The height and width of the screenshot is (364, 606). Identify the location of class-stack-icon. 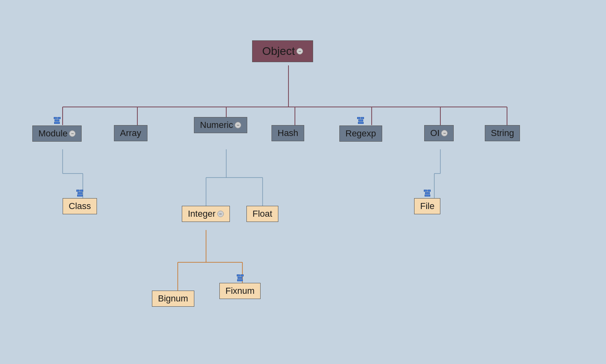
(80, 193).